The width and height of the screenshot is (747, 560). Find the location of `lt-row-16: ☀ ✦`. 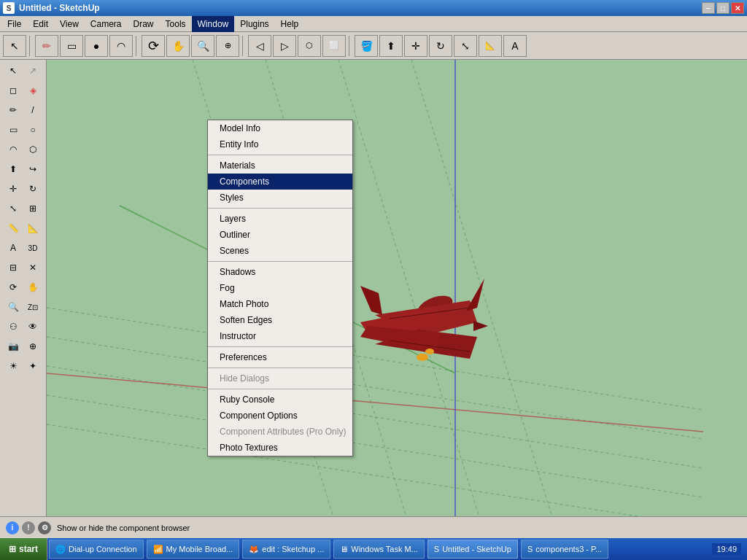

lt-row-16: ☀ ✦ is located at coordinates (23, 366).